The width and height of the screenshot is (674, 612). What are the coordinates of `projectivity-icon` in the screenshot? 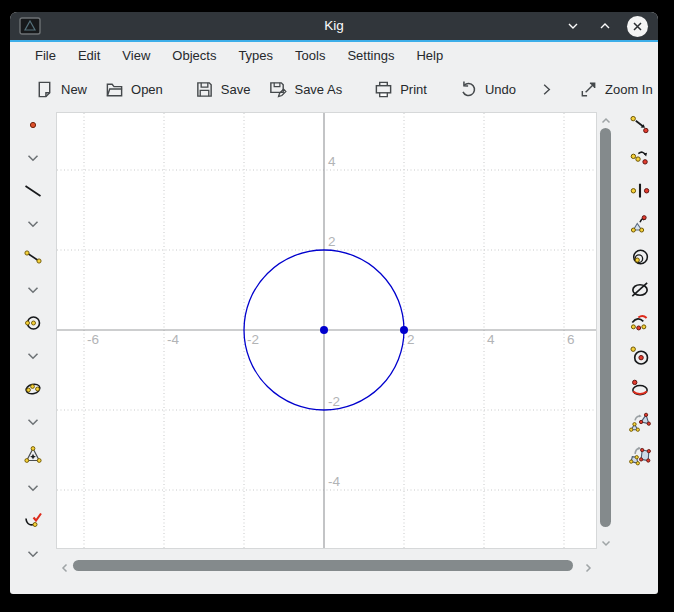 It's located at (640, 455).